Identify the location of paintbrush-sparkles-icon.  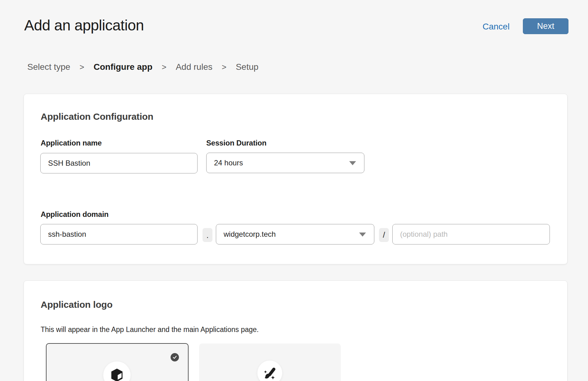
(270, 373).